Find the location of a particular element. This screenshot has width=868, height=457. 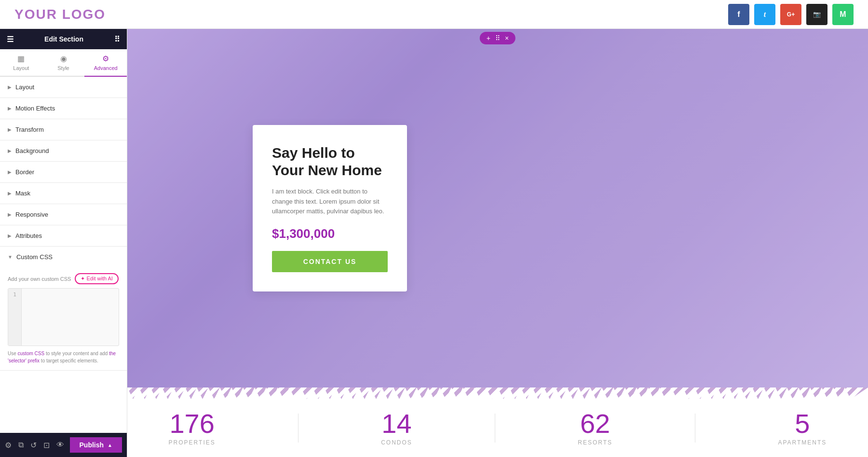

accordion-responsive-header: ▶ Responsive is located at coordinates (64, 214).